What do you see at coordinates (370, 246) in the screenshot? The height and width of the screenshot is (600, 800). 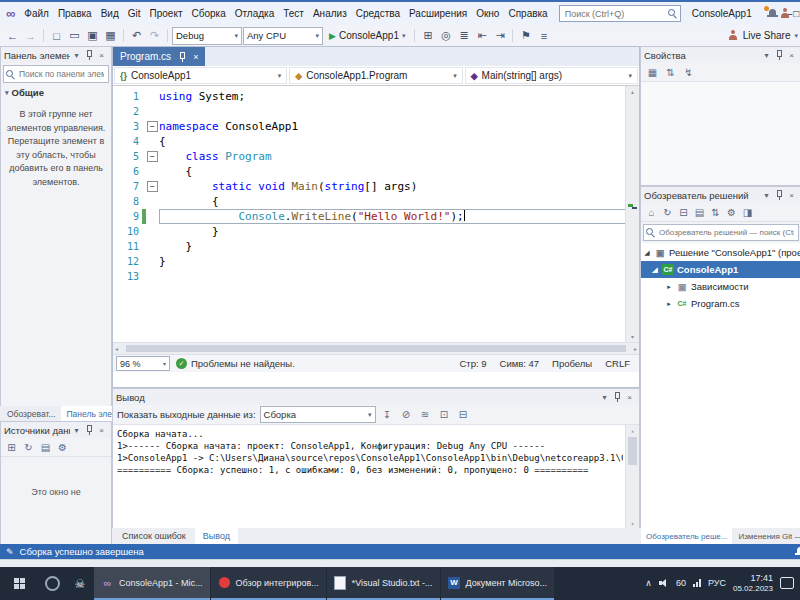 I see `code-line: 11 }` at bounding box center [370, 246].